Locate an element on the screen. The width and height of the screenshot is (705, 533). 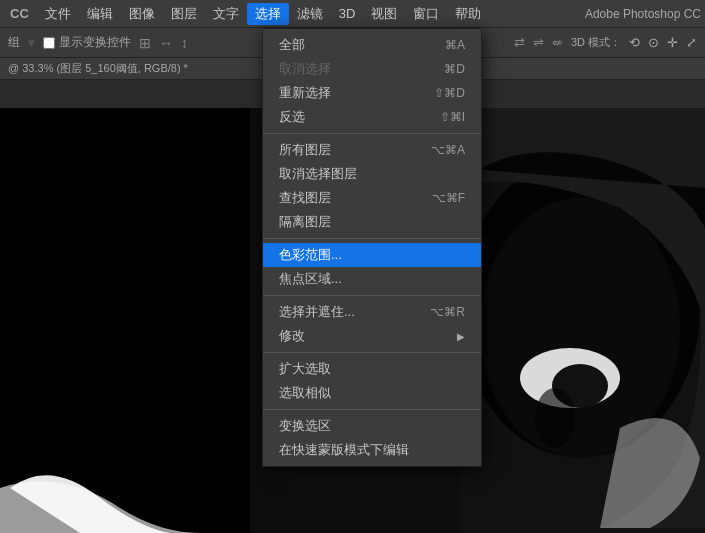
app-title: Adobe Photoshop CC is located at coordinates (643, 14).